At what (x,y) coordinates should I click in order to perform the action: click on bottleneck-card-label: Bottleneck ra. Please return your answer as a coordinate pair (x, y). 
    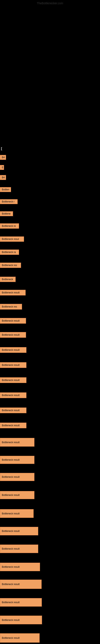
    Looking at the image, I should click on (9, 252).